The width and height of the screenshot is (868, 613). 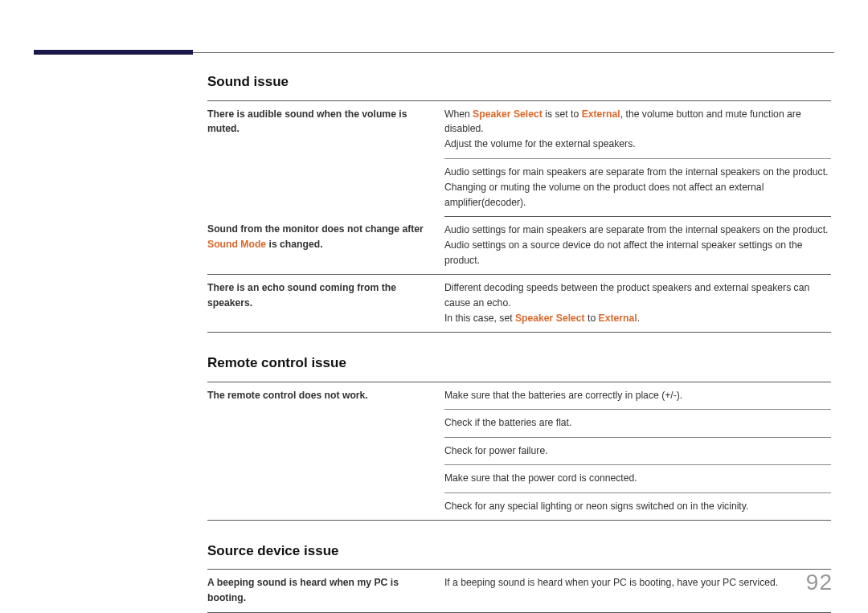 What do you see at coordinates (519, 395) in the screenshot?
I see `table-row: The remote control does not work. Make s…` at bounding box center [519, 395].